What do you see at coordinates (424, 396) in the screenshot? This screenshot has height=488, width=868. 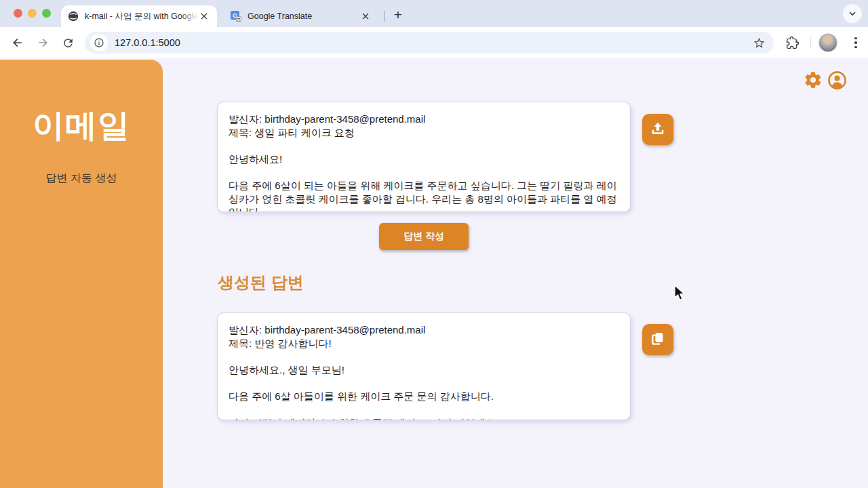 I see `reply-body-1: 다음 주에 6살 아들이를 위한 케이크 주문 문의 감사합니다.` at bounding box center [424, 396].